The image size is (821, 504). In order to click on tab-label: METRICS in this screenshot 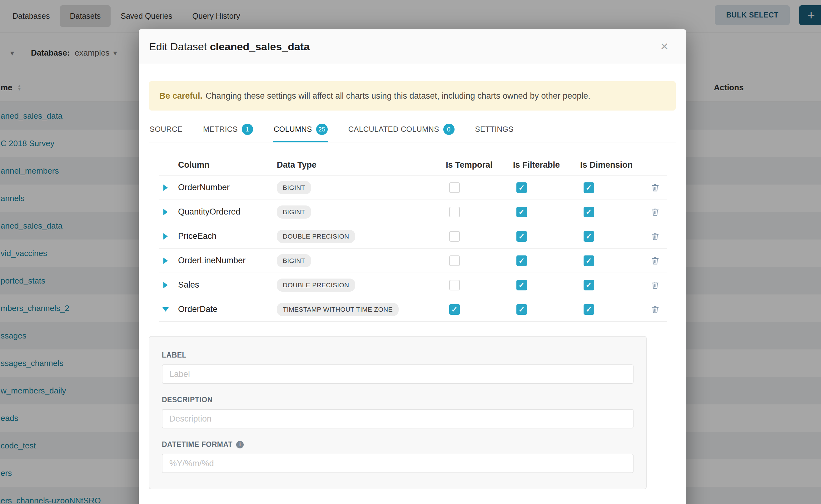, I will do `click(220, 129)`.